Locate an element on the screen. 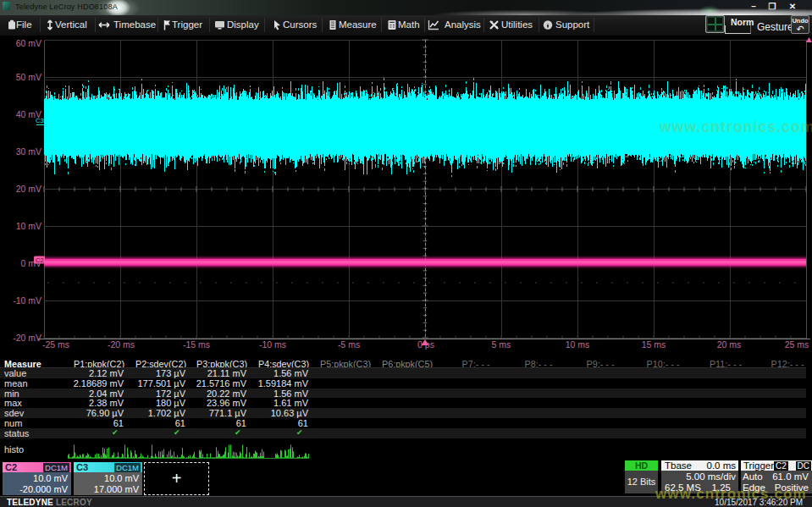 This screenshot has width=812, height=507. svg-text: 15 ms is located at coordinates (654, 344).